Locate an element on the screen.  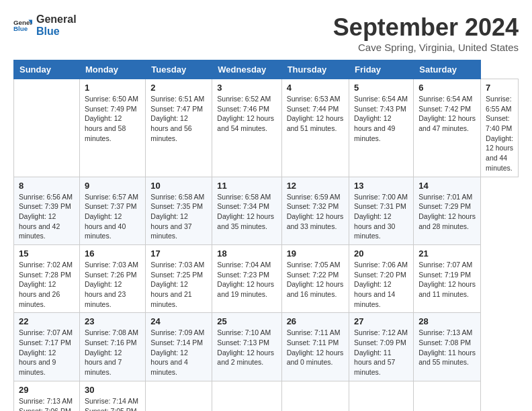
day-number: 21 is located at coordinates (447, 254).